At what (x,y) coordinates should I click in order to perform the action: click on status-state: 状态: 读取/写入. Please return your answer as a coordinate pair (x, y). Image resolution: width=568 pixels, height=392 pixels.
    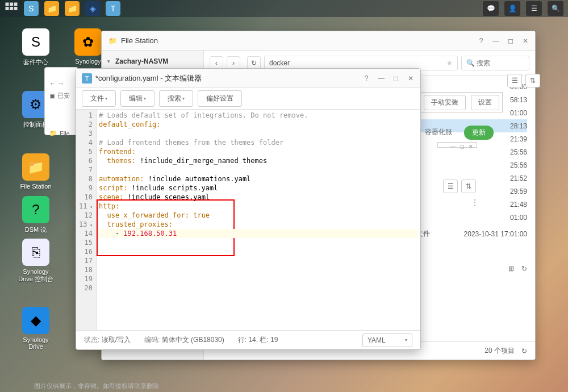
    Looking at the image, I should click on (107, 340).